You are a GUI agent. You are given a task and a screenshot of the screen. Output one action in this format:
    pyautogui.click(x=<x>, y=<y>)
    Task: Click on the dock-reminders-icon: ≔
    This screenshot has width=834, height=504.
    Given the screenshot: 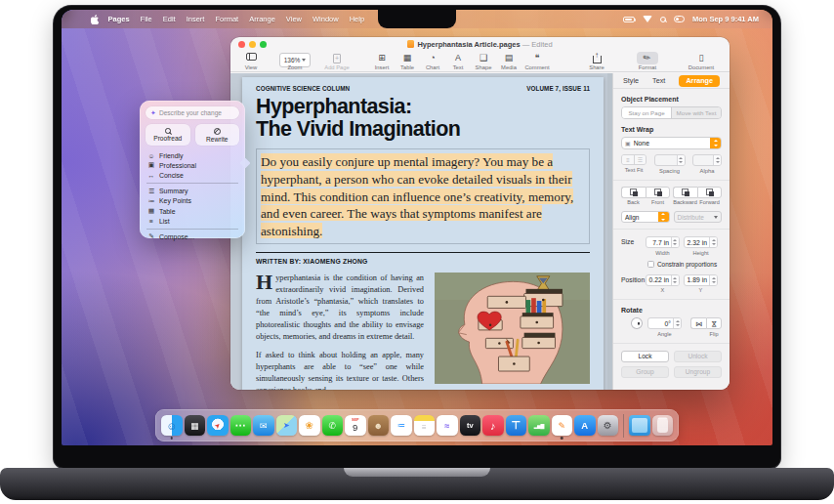 What is the action you would take?
    pyautogui.click(x=401, y=426)
    